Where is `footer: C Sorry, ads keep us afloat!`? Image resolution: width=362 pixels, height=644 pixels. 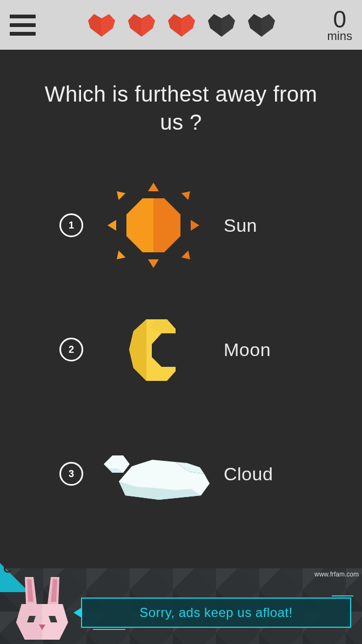 footer: C Sorry, ads keep us afloat! is located at coordinates (181, 606).